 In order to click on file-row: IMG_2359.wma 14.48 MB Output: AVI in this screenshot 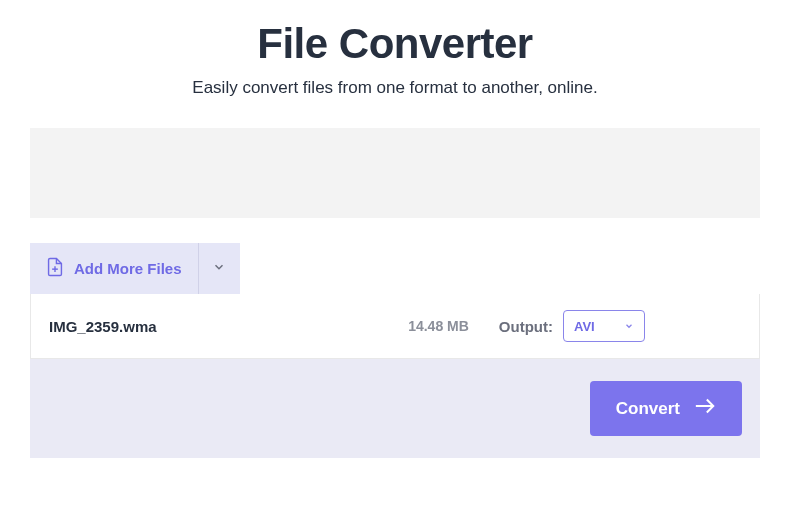, I will do `click(395, 326)`.